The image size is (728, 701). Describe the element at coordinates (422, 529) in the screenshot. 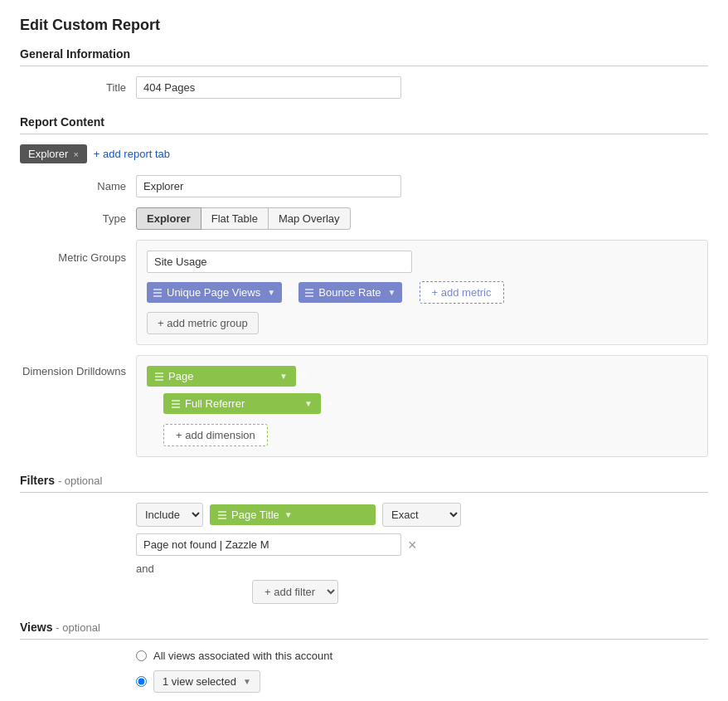

I see `filter-row: Include Exclude Page Title ▼ Exact Conta…` at that location.